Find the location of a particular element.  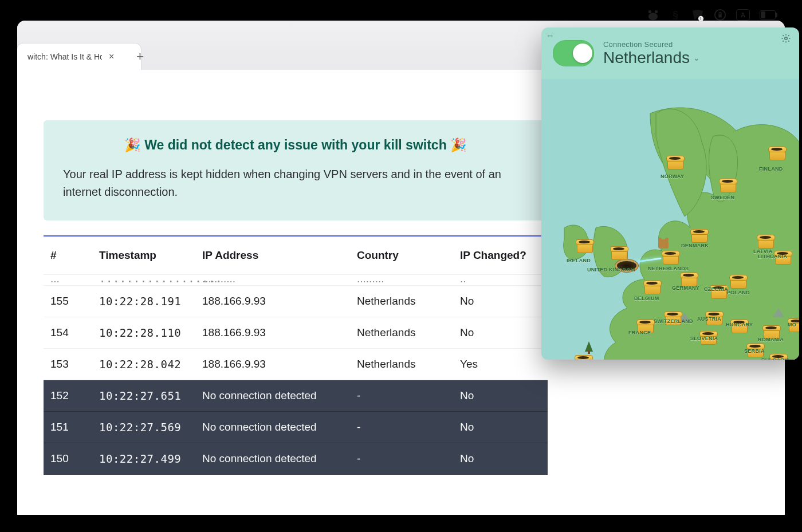

table-row: 15210:22:27.651No connection detected-No is located at coordinates (296, 396).